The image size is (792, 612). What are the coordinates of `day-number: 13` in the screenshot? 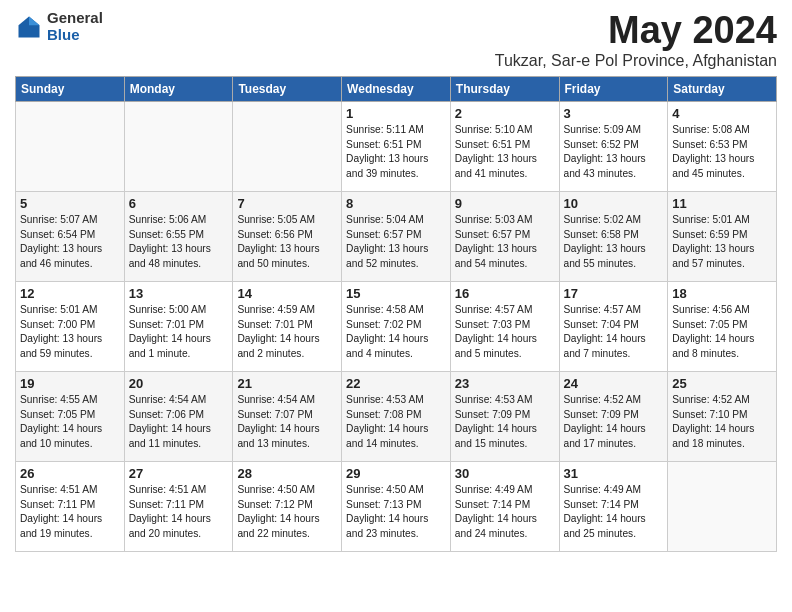 It's located at (179, 294).